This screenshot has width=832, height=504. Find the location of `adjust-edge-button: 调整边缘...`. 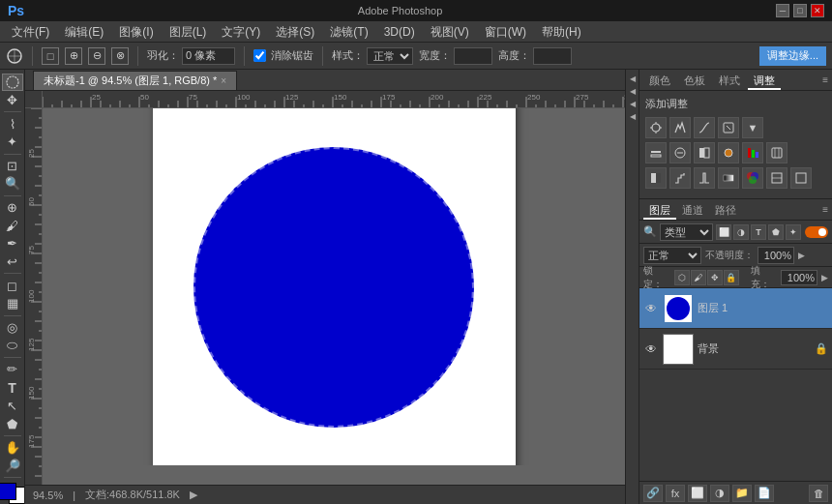

adjust-edge-button: 调整边缘... is located at coordinates (793, 56).